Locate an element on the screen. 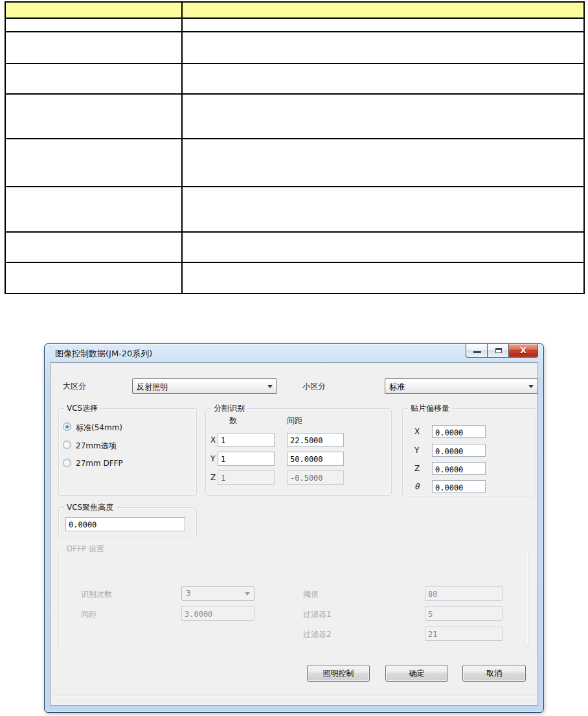 The image size is (588, 716). split-z-count-field: 1 is located at coordinates (246, 478).